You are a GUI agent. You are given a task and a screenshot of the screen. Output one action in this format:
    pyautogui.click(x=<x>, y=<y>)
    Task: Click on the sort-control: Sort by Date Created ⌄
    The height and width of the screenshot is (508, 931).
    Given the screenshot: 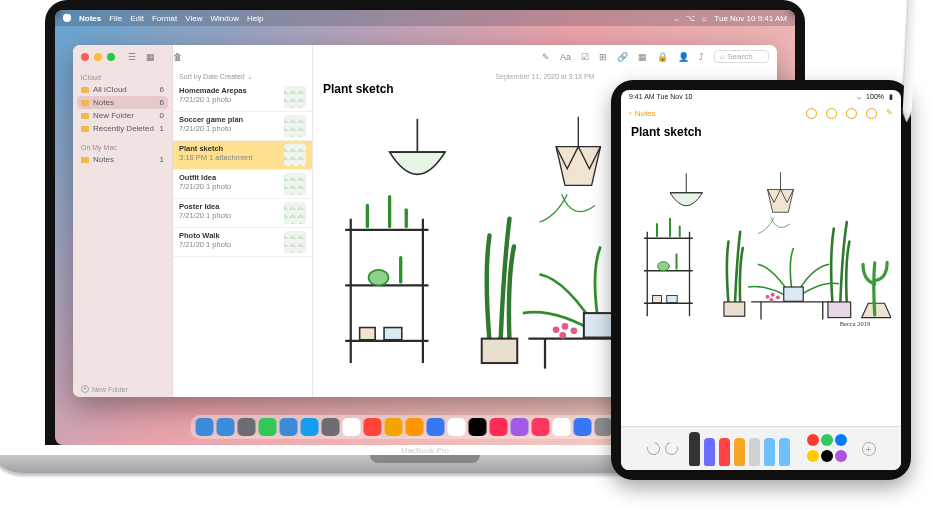 What is the action you would take?
    pyautogui.click(x=242, y=77)
    